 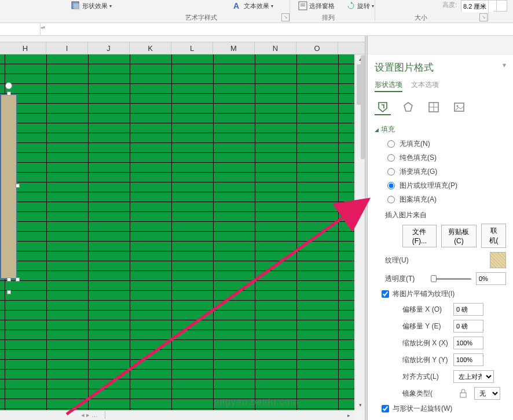 What do you see at coordinates (468, 309) in the screenshot?
I see `offset-x-input` at bounding box center [468, 309].